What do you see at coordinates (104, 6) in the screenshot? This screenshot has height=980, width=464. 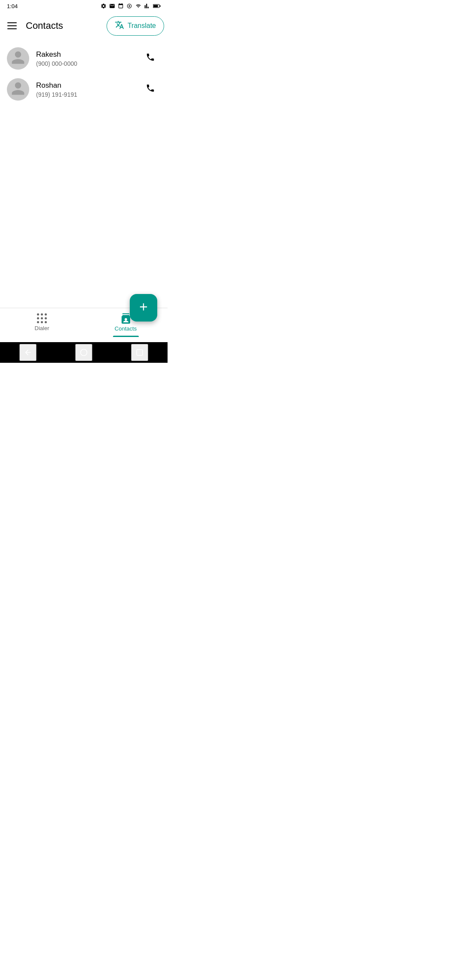 I see `settings-icon` at bounding box center [104, 6].